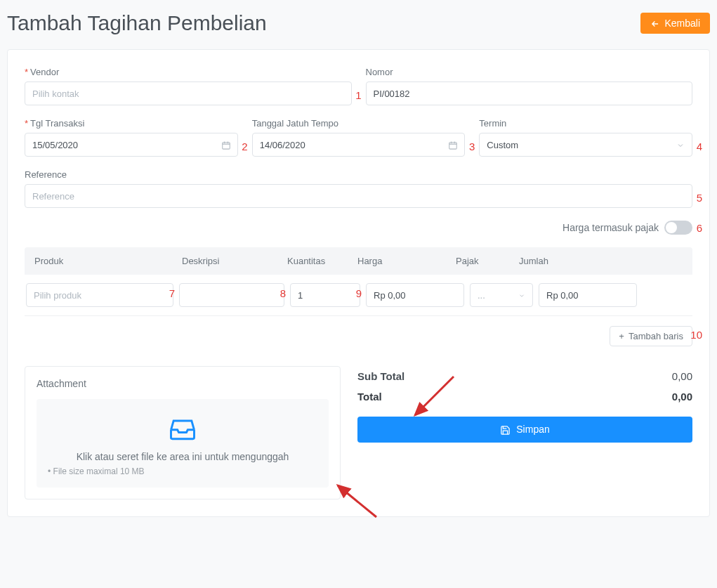 The height and width of the screenshot is (588, 717). What do you see at coordinates (235, 261) in the screenshot?
I see `th-deskripsi: Deskripsi` at bounding box center [235, 261].